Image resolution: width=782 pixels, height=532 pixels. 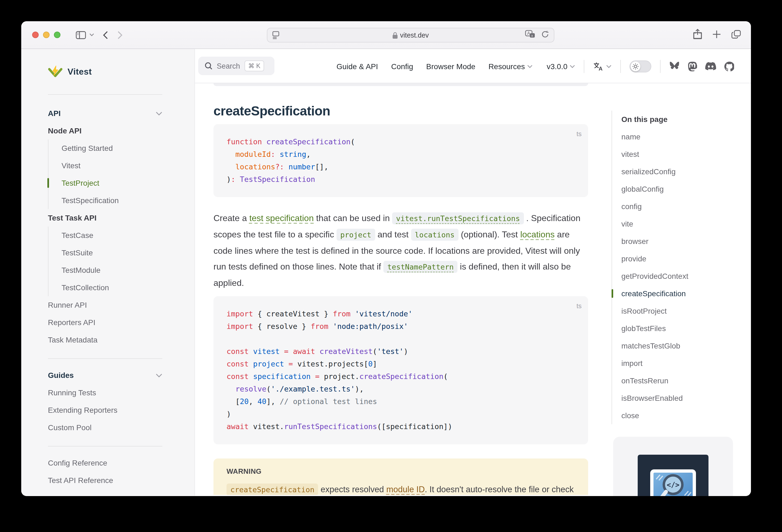 I want to click on site-logo: Vitest, so click(x=105, y=72).